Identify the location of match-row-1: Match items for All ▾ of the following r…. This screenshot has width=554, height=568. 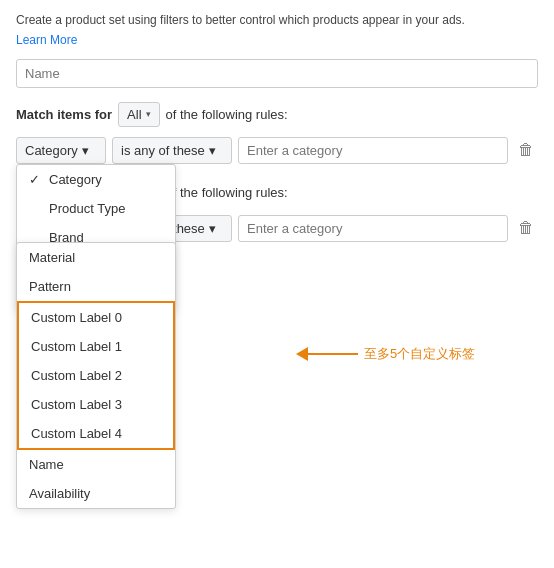
(277, 114).